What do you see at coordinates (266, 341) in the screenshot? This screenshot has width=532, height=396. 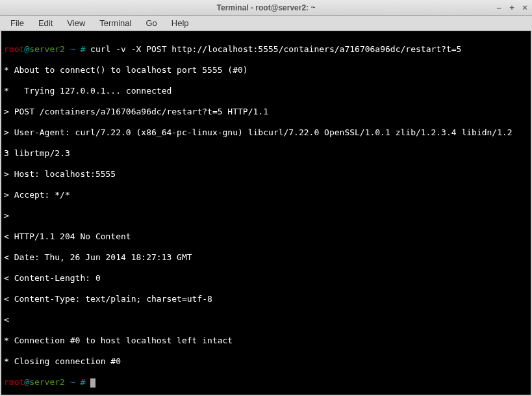 I see `output-line: * Connection #0 to host localhost left i…` at bounding box center [266, 341].